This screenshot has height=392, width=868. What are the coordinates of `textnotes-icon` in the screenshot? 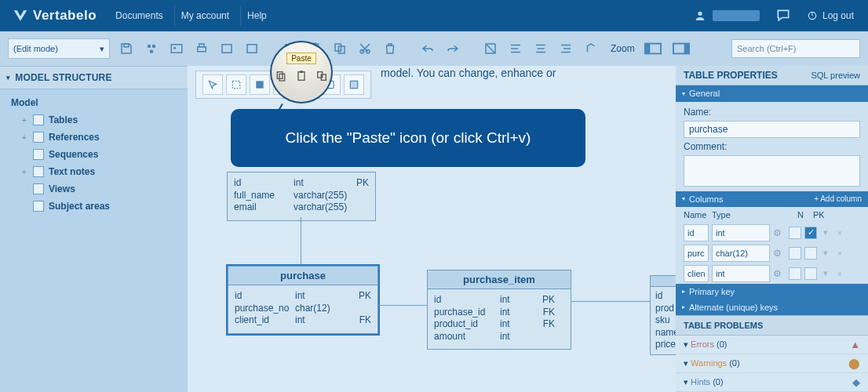 It's located at (38, 172).